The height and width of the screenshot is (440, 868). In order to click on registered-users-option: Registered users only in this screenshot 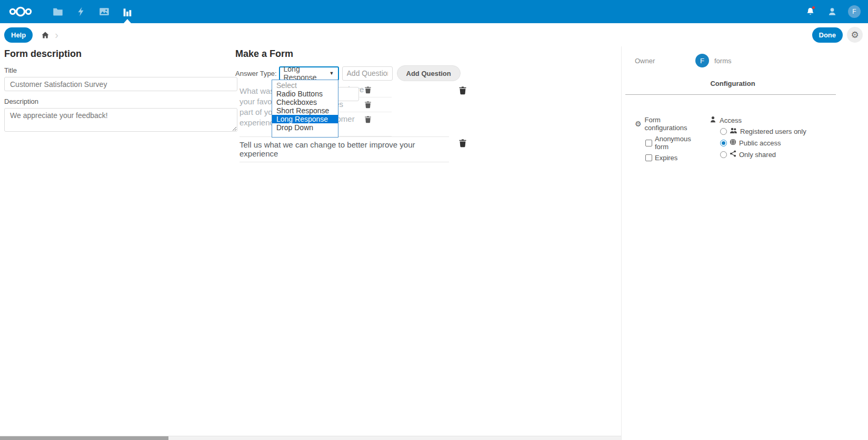, I will do `click(763, 132)`.